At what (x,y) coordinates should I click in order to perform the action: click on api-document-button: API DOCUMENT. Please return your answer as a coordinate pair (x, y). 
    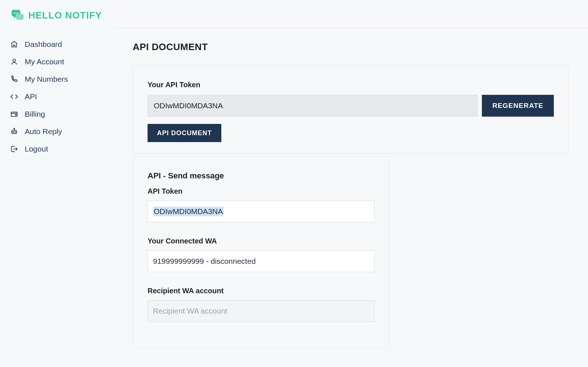
    Looking at the image, I should click on (185, 133).